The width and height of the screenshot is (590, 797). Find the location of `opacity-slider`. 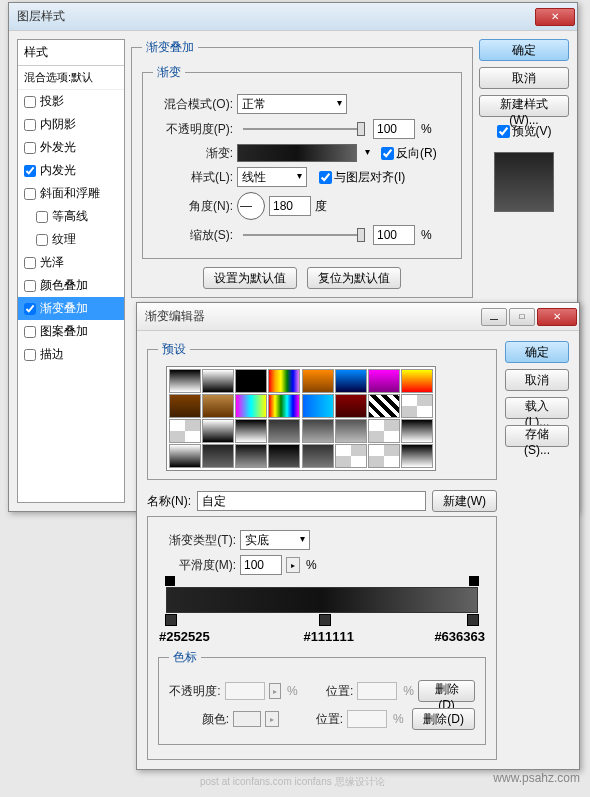

opacity-slider is located at coordinates (303, 129).